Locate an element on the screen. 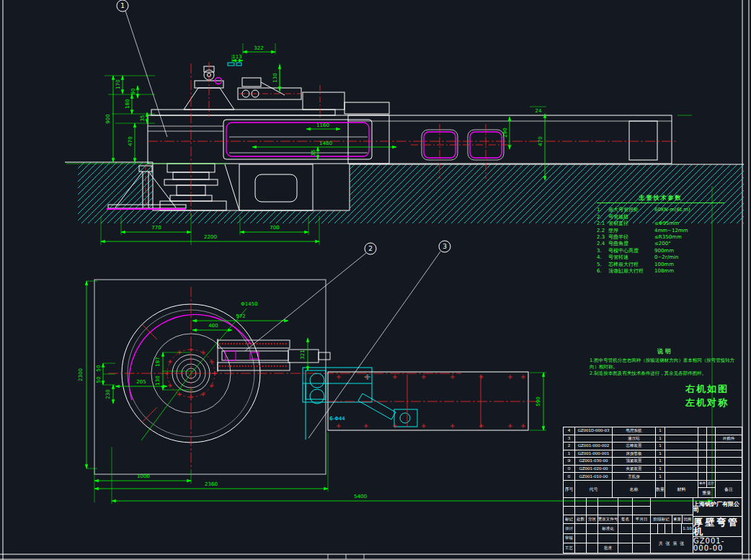  scale-value: 1:10 is located at coordinates (688, 529).